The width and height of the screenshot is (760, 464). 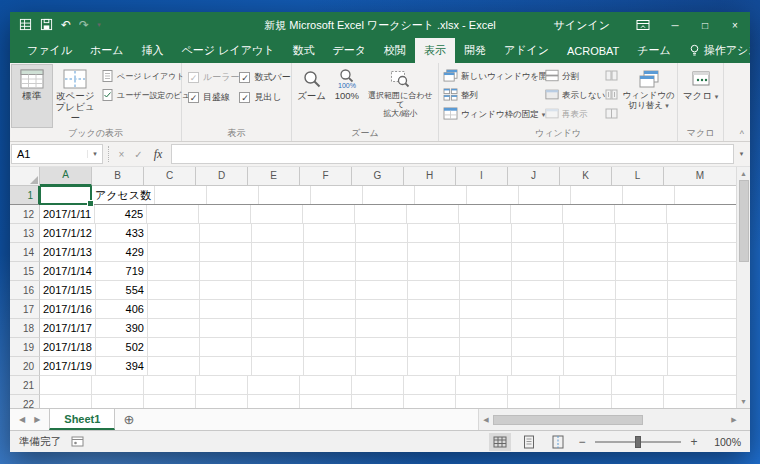 I want to click on cell-K15, so click(x=590, y=272).